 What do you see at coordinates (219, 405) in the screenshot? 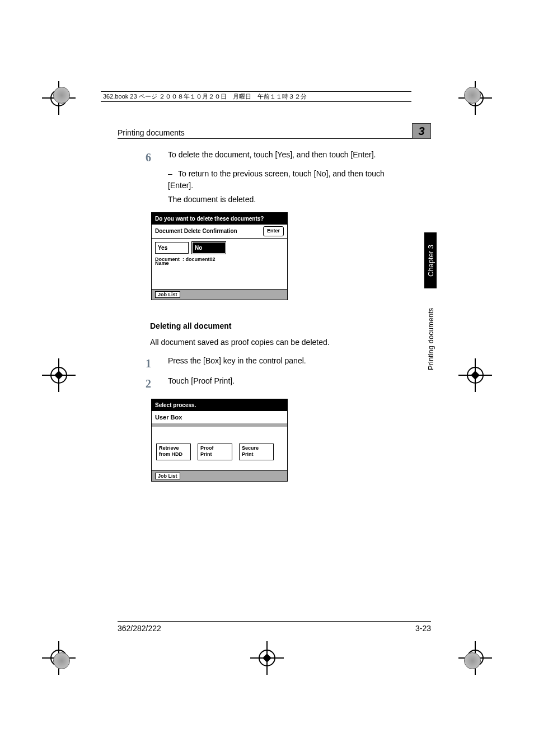
I see `panel-title: Select process.` at bounding box center [219, 405].